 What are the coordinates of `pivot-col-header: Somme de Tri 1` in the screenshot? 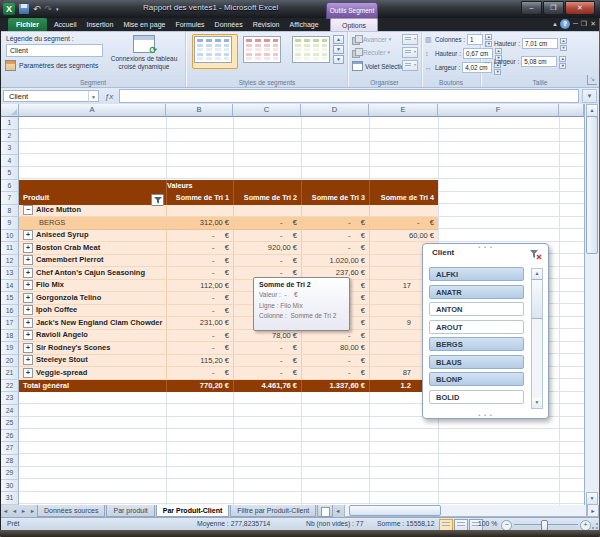 It's located at (200, 198).